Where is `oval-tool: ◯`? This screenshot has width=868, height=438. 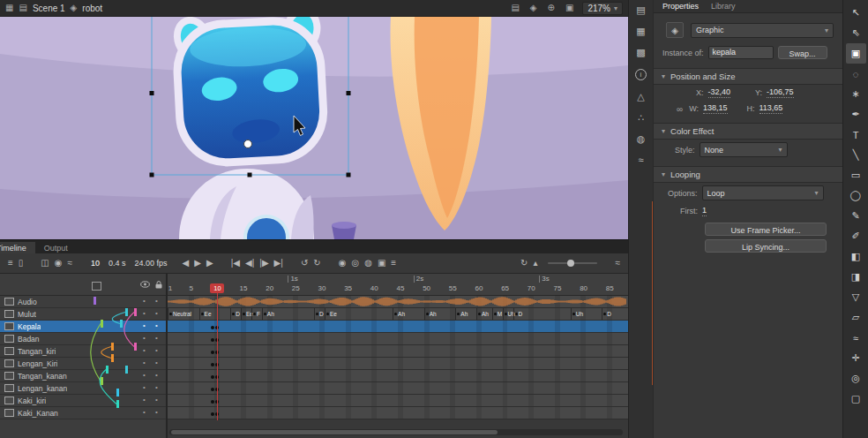
oval-tool: ◯ is located at coordinates (856, 196).